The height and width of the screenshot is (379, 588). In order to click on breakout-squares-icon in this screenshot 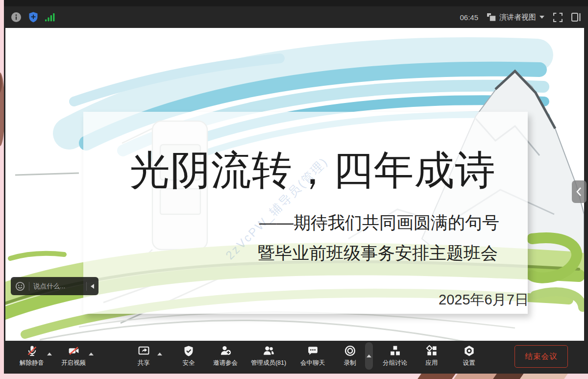, I will do `click(395, 351)`.